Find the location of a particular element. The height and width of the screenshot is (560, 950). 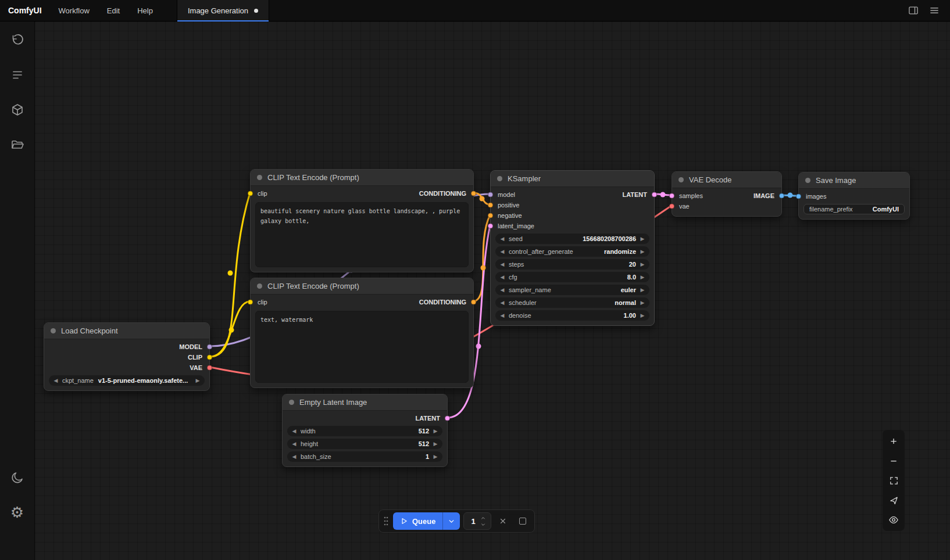

node-empty-latent-image: Empty Latent Image LATENT ◀ width 512 ▶ … is located at coordinates (365, 430).